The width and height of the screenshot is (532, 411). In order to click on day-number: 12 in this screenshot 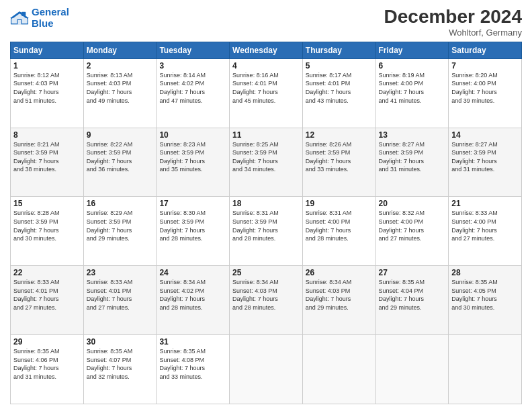, I will do `click(339, 135)`.